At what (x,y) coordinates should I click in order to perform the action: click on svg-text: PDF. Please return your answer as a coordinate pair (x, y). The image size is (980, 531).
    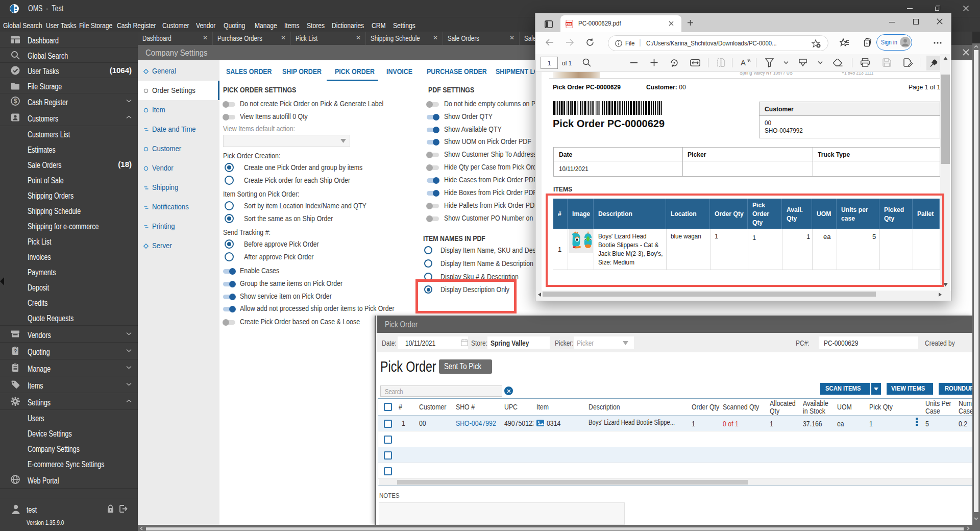
    Looking at the image, I should click on (569, 24).